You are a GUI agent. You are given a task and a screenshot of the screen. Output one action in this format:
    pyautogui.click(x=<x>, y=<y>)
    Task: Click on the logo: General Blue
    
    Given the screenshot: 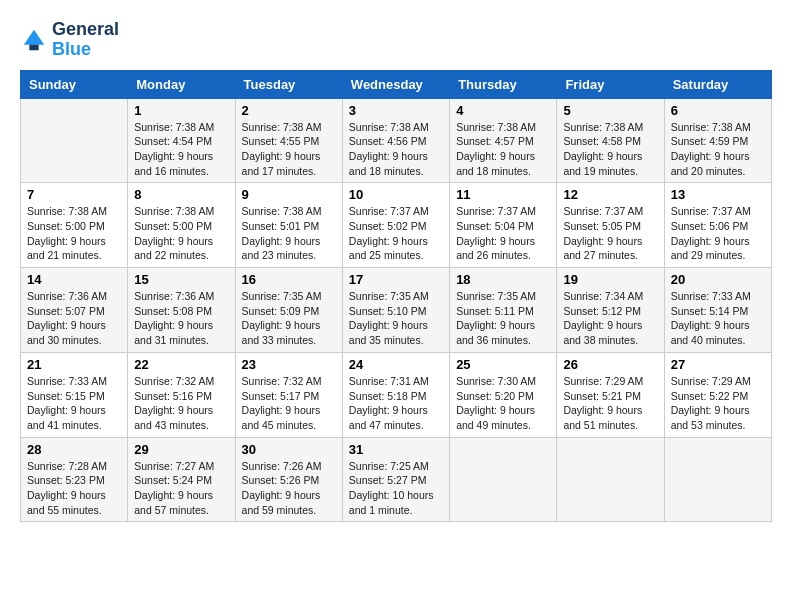 What is the action you would take?
    pyautogui.click(x=70, y=40)
    